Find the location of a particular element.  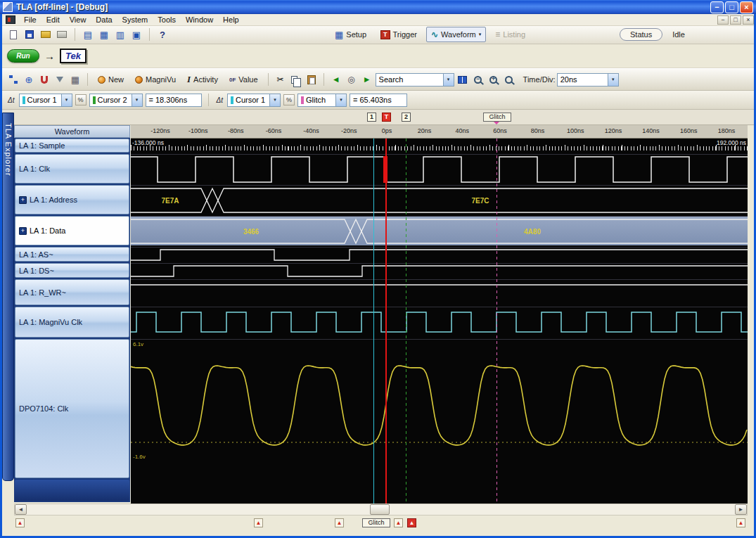

cut-icon: ✂ is located at coordinates (281, 79).